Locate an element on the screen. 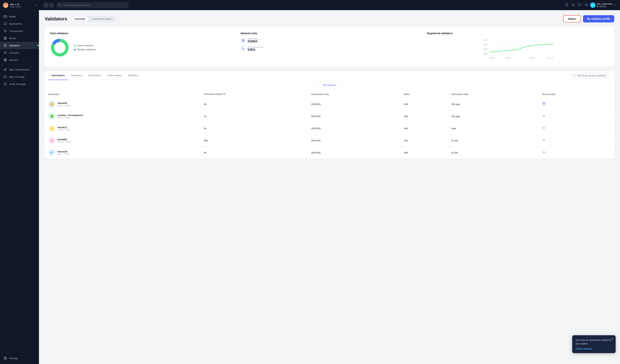 The image size is (620, 364). svg-text: 2023-11 is located at coordinates (532, 58).